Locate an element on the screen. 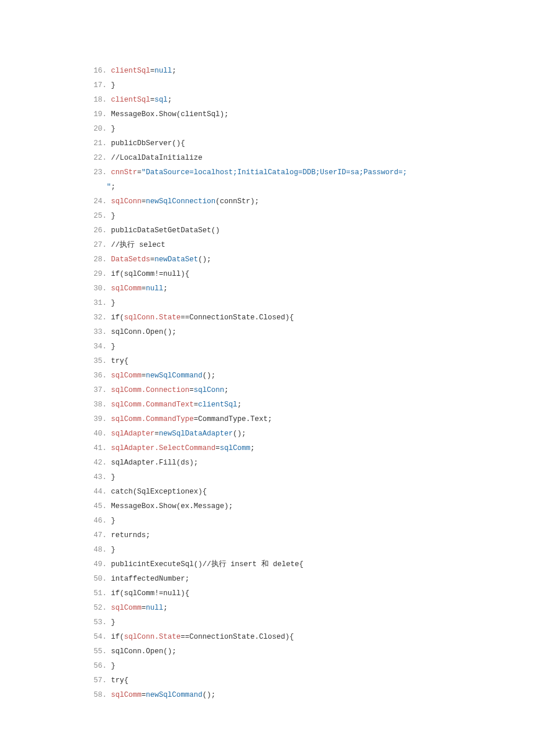  code-text: catch(SqlExceptionex){ is located at coordinates (159, 492).